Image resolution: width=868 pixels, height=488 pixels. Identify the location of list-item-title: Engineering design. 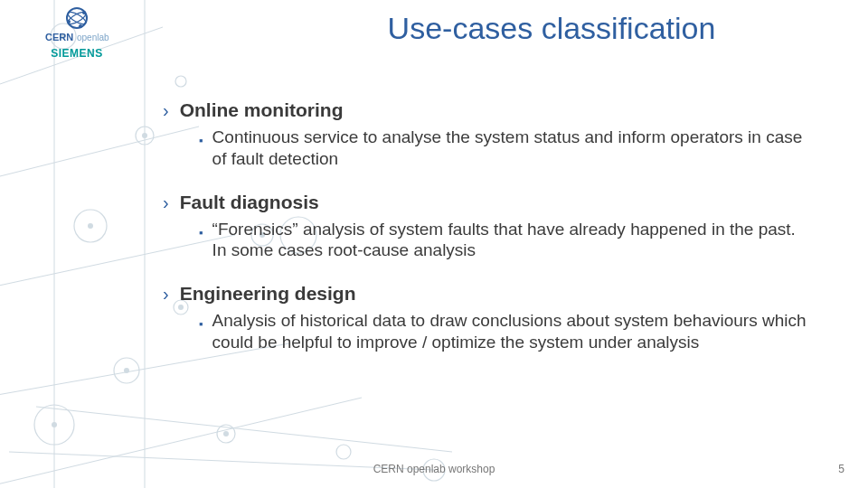
(268, 294).